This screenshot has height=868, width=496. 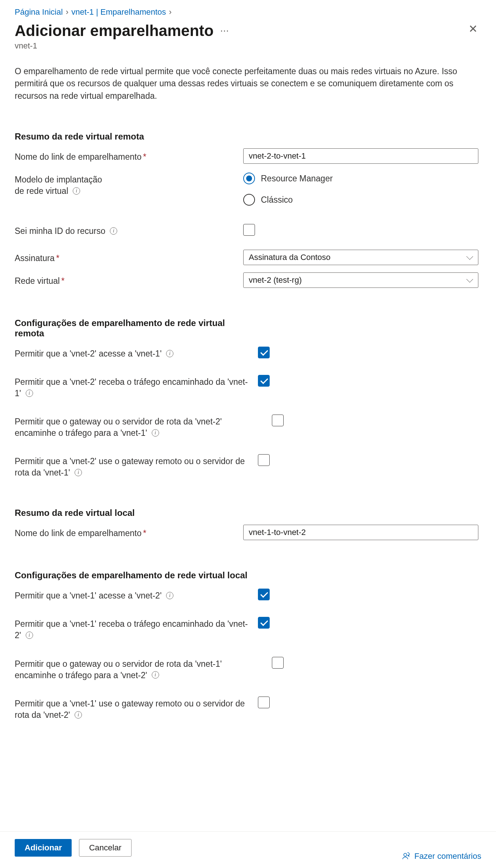 What do you see at coordinates (78, 533) in the screenshot?
I see `local-peering-name-label: Nome do link de emparelhamento` at bounding box center [78, 533].